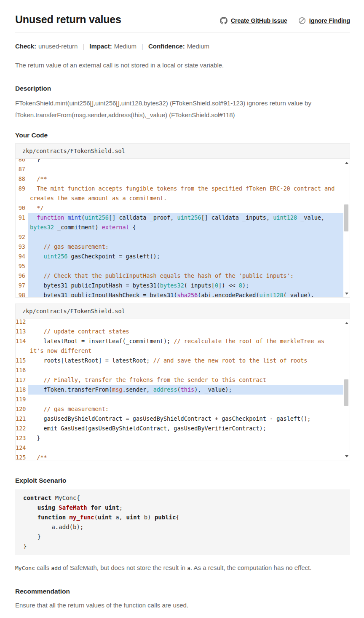  I want to click on check-value: unused-return, so click(58, 46).